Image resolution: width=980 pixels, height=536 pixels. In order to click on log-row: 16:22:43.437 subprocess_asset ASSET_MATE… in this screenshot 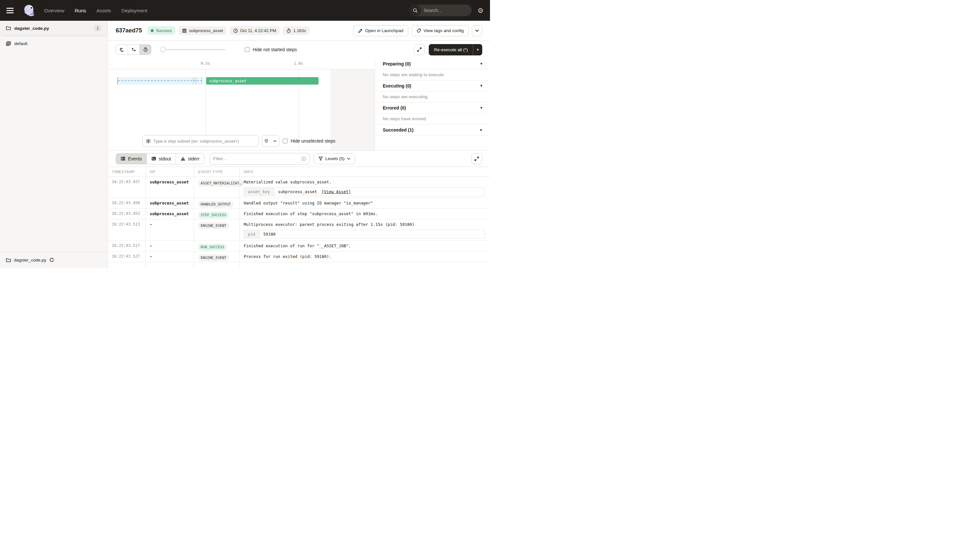, I will do `click(299, 187)`.